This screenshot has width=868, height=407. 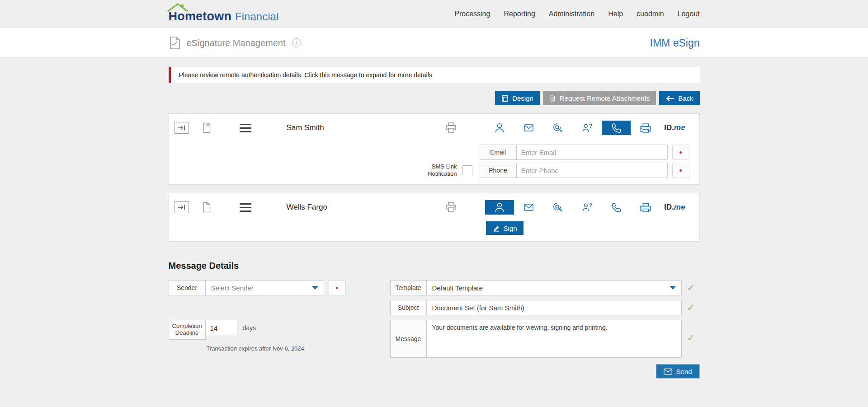 I want to click on brand-suffix: Financial, so click(x=257, y=17).